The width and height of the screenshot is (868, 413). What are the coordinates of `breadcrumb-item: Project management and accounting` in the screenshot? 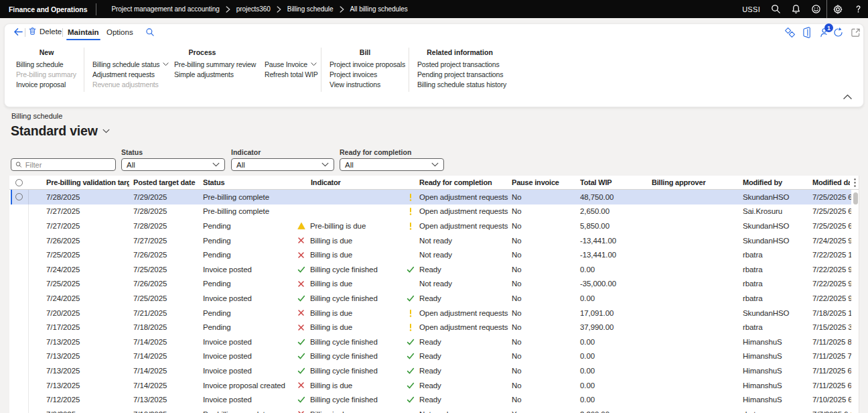 It's located at (165, 9).